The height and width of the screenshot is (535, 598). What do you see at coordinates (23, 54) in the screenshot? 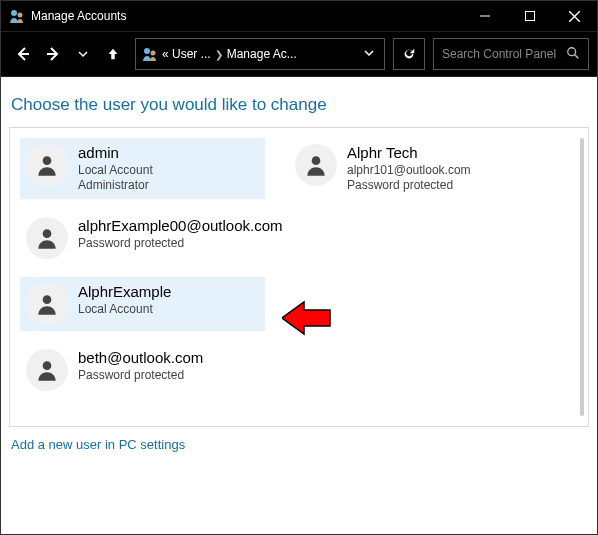
I see `back-button` at bounding box center [23, 54].